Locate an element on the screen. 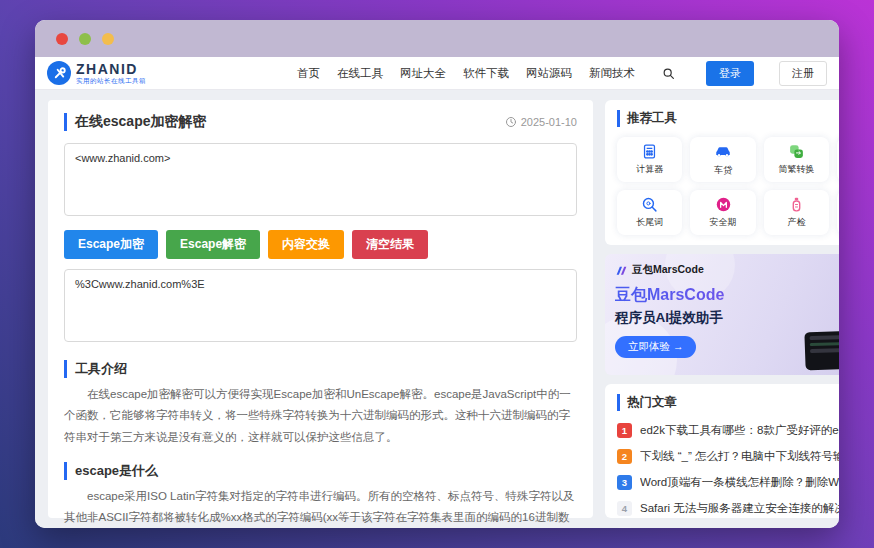 The height and width of the screenshot is (548, 874). intro-paragraph: 在线escape加密解密可以方便得实现Escape加密和UnEscape解密。e… is located at coordinates (320, 416).